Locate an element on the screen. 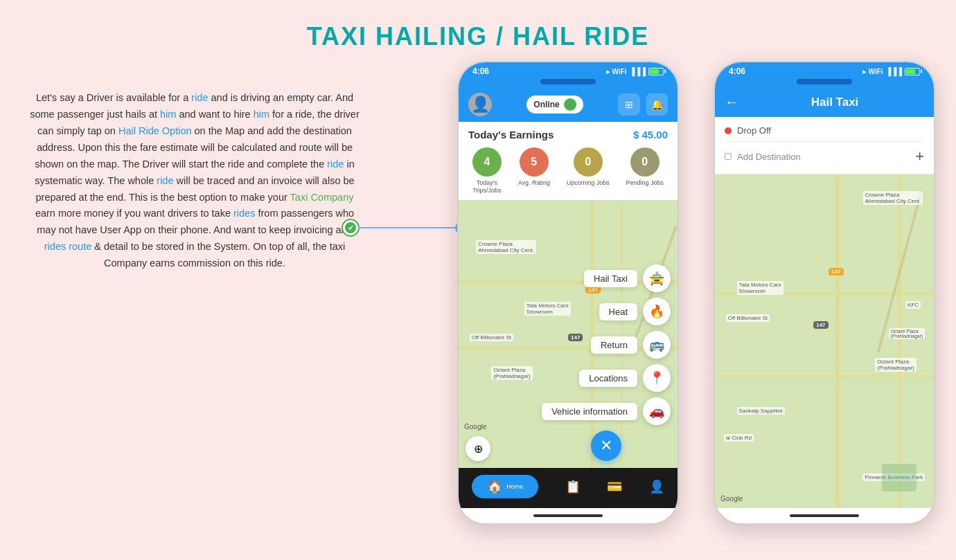  fab-locations: Locations 📍 is located at coordinates (625, 378).